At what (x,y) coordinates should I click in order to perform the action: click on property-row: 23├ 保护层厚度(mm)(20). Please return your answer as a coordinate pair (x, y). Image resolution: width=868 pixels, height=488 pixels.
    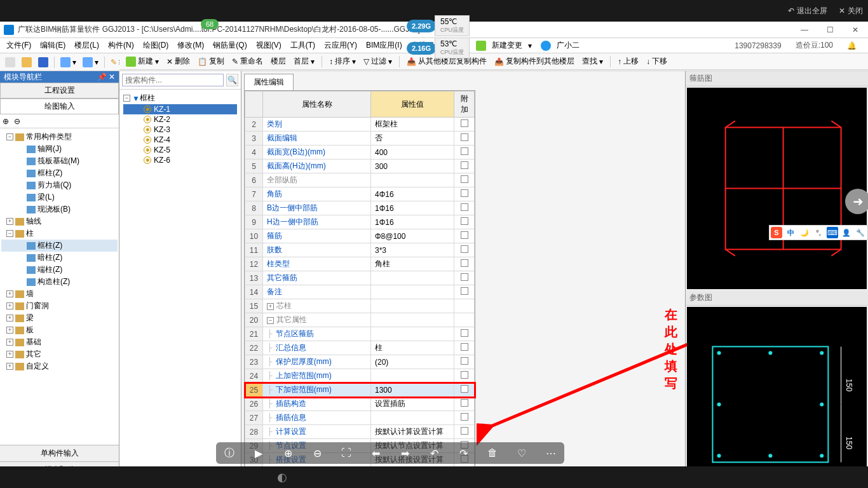
    Looking at the image, I should click on (360, 362).